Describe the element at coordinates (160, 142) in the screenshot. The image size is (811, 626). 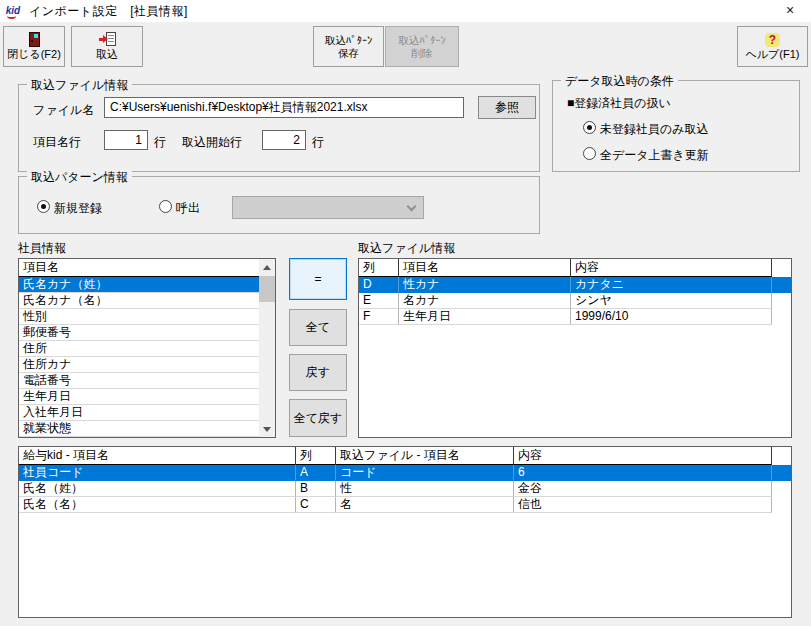
I see `header-row-unit: 行` at that location.